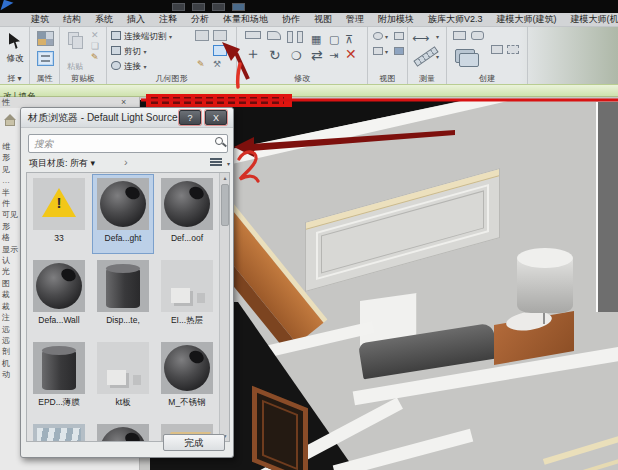 The image size is (618, 470). Describe the element at coordinates (16, 41) in the screenshot. I see `modify-cursor-icon` at that location.